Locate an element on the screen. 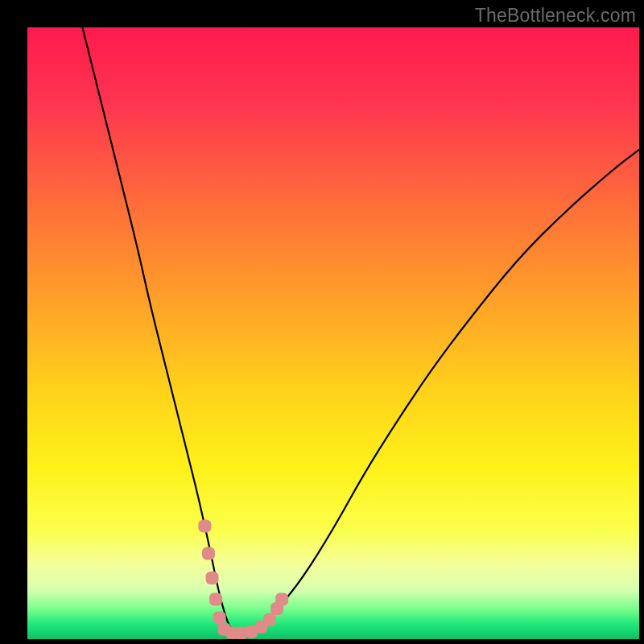  watermark-text: TheBottleneck.com is located at coordinates (555, 16).